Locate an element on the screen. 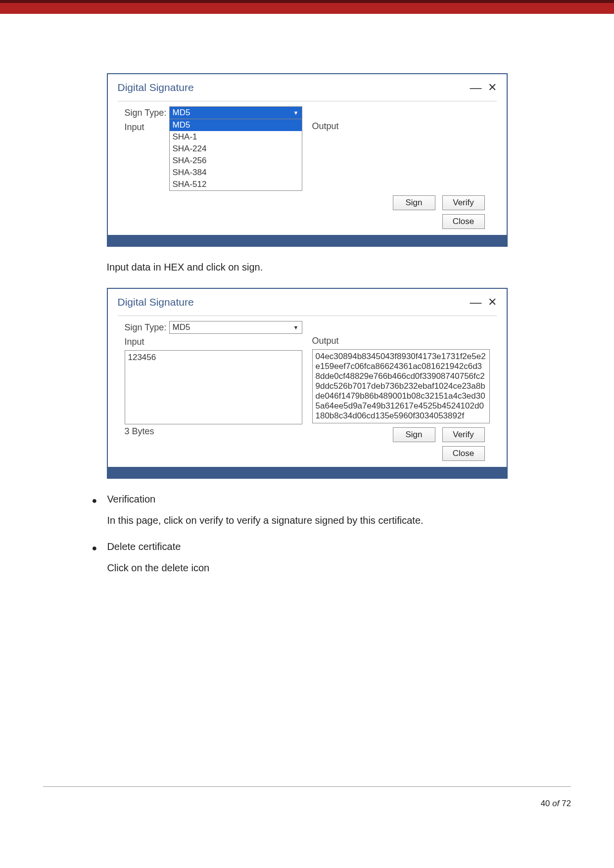 Image resolution: width=614 pixels, height=868 pixels. page-current: 40 is located at coordinates (545, 803).